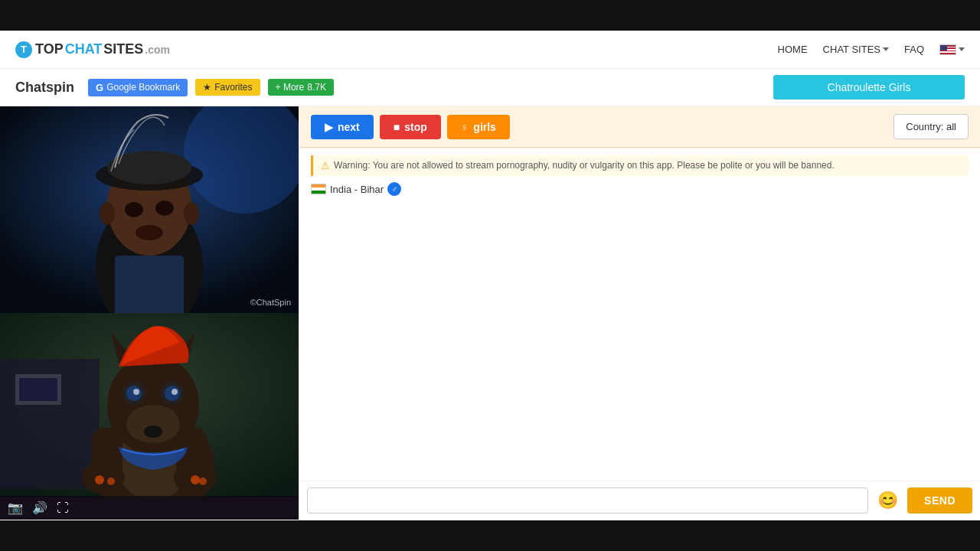 This screenshot has width=980, height=551. I want to click on nav-flag, so click(952, 50).